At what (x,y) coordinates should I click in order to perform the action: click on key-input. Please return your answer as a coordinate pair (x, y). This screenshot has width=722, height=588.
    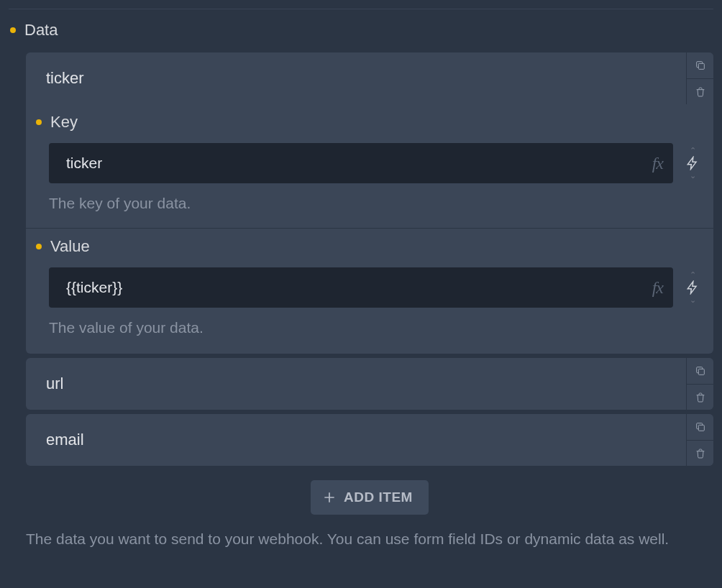
    Looking at the image, I should click on (361, 163).